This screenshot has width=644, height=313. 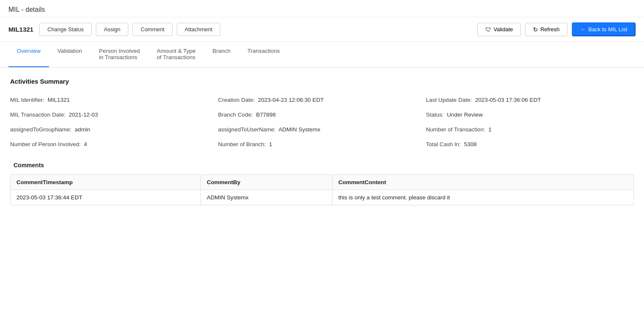 I want to click on assigned-group-cell: assignedToGroupName: admin, so click(x=114, y=129).